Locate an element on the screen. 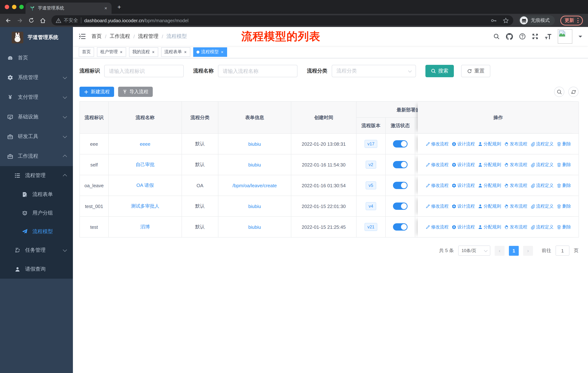 The height and width of the screenshot is (373, 588). breadcrumb-item: 工作流程 is located at coordinates (120, 37).